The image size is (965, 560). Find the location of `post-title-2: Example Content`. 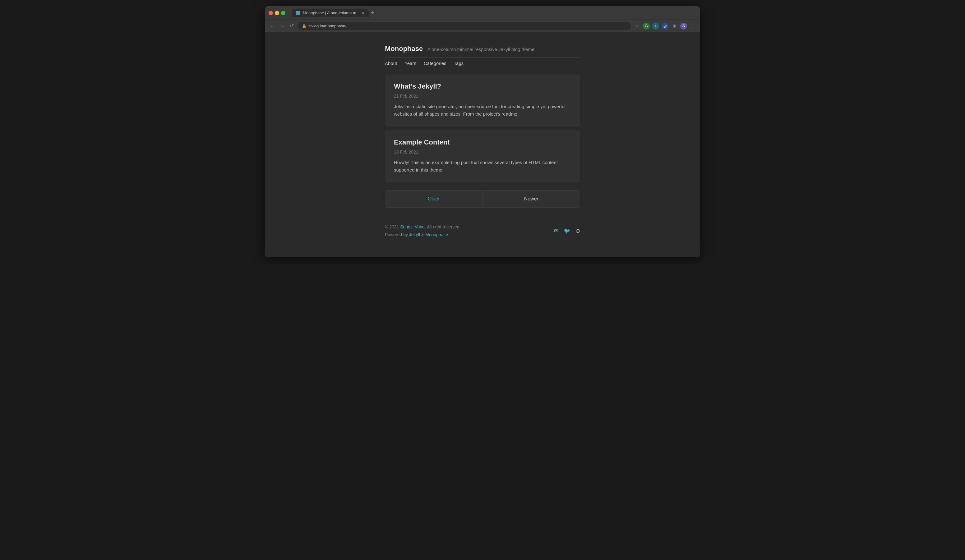

post-title-2: Example Content is located at coordinates (483, 142).